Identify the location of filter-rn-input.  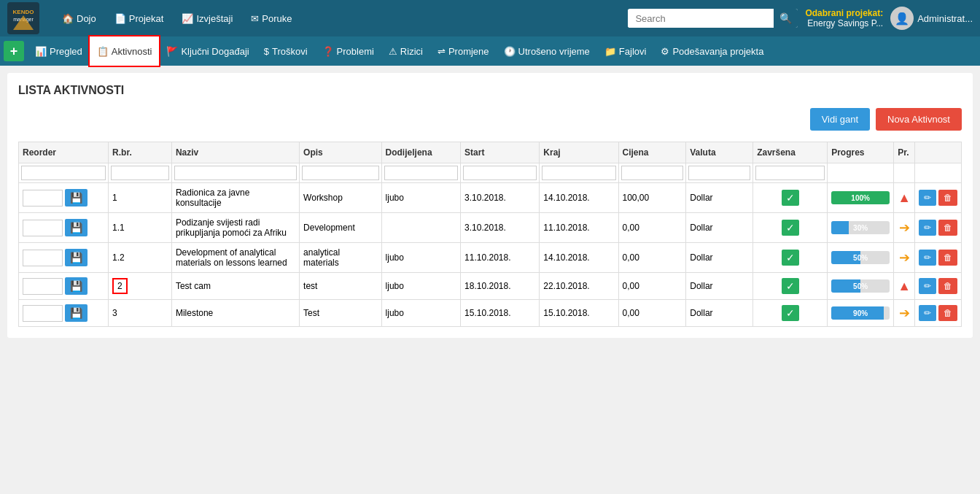
(140, 173).